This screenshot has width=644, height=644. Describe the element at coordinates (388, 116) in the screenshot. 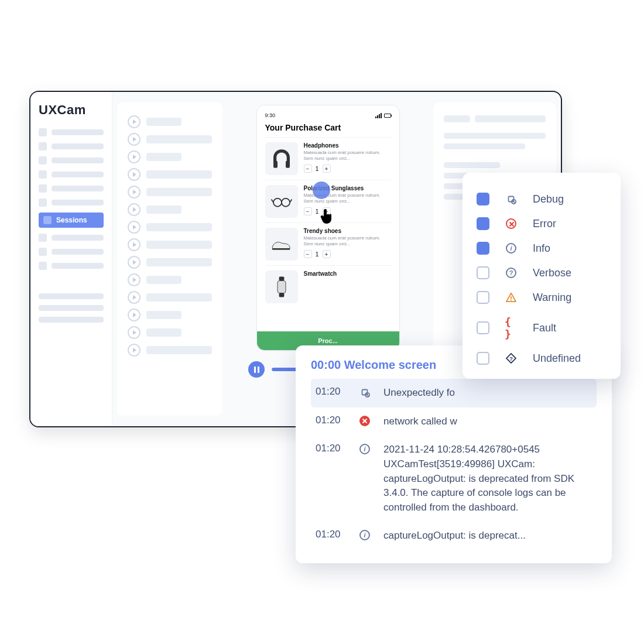

I see `battery-icon` at that location.